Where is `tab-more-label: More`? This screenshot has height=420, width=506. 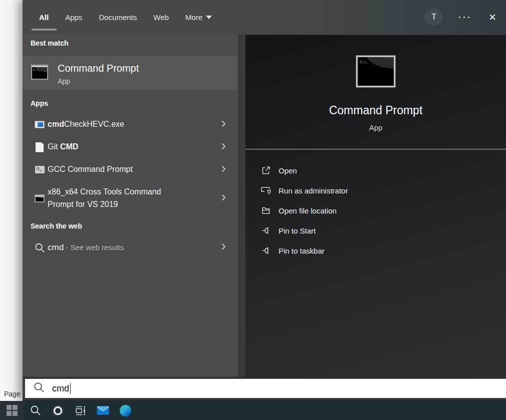 tab-more-label: More is located at coordinates (194, 17).